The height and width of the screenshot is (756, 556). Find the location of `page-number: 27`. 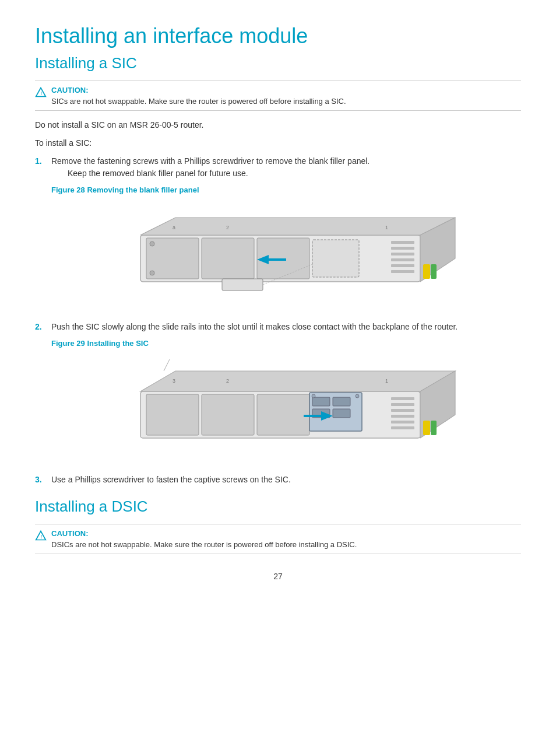

page-number: 27 is located at coordinates (278, 576).